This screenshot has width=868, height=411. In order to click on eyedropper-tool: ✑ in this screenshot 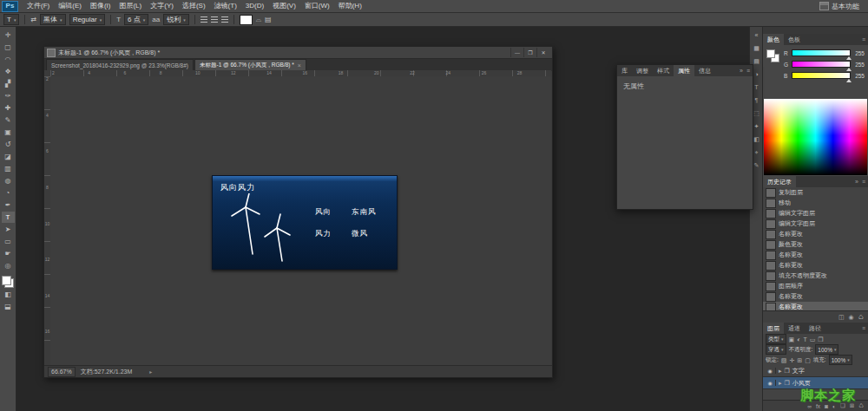, I will do `click(9, 95)`.